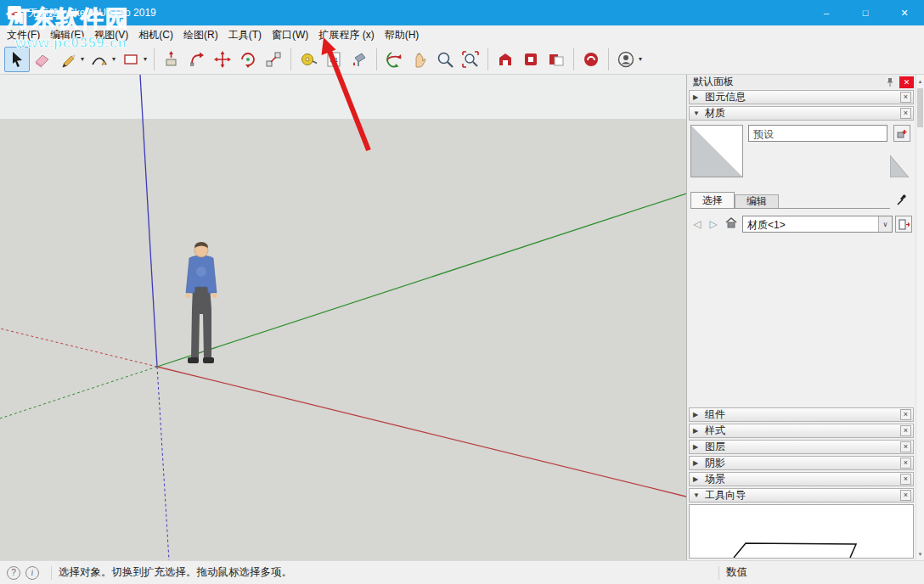  I want to click on pan-tool-button, so click(420, 59).